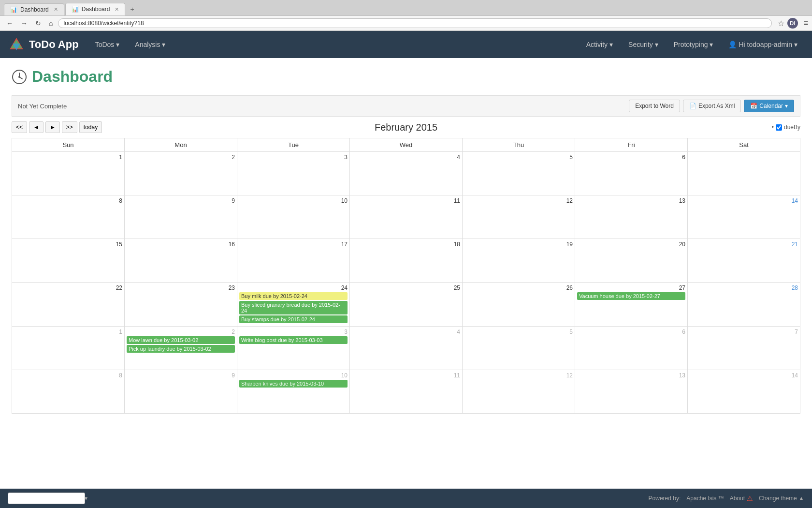 This screenshot has height=508, width=812. I want to click on table-row: 16, so click(181, 261).